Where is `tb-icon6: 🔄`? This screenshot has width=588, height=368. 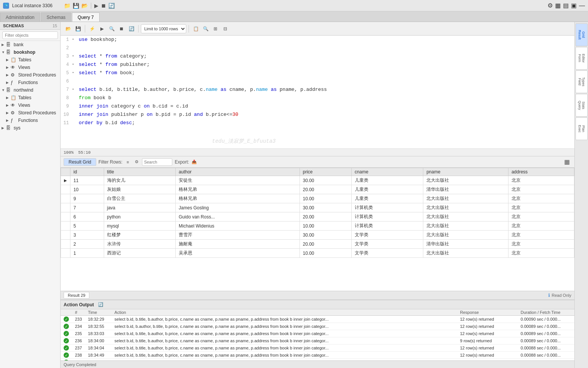
tb-icon6: 🔄 is located at coordinates (111, 6).